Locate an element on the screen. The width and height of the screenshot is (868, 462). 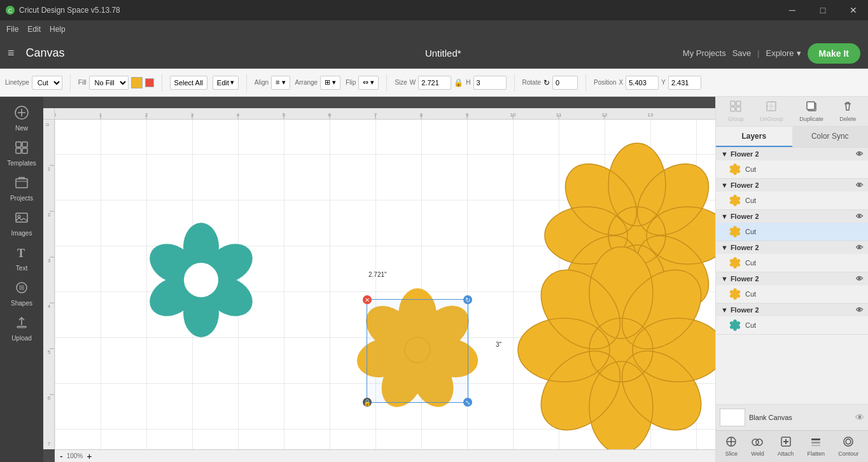
cut-label-5: Cut is located at coordinates (751, 294).